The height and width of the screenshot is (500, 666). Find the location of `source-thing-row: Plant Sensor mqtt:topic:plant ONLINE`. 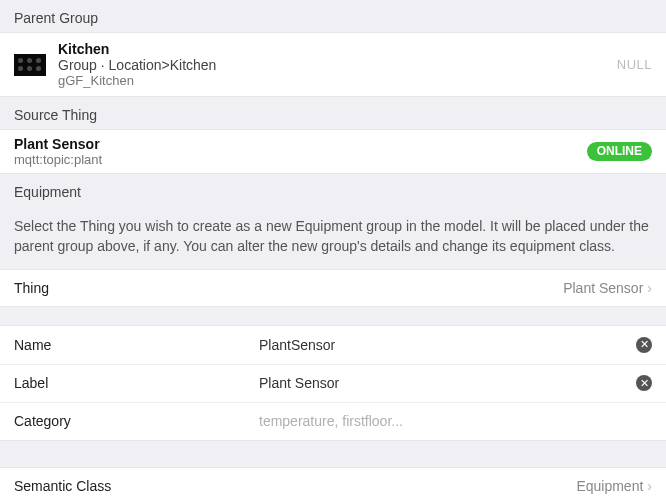

source-thing-row: Plant Sensor mqtt:topic:plant ONLINE is located at coordinates (333, 152).